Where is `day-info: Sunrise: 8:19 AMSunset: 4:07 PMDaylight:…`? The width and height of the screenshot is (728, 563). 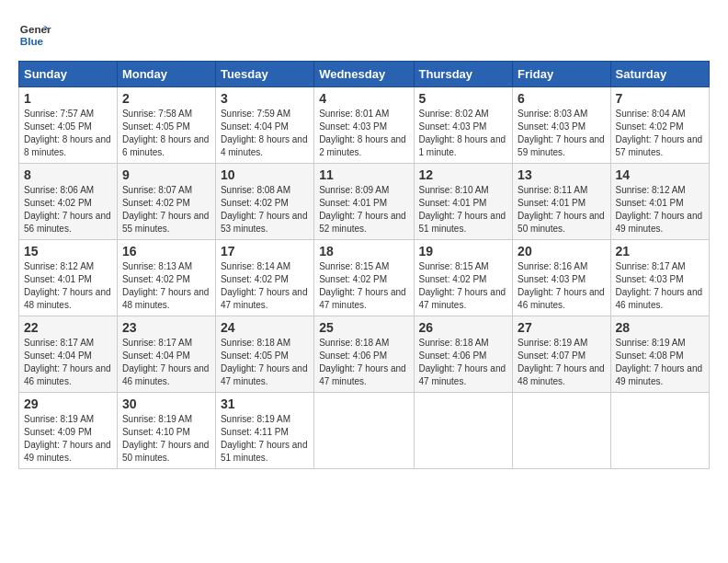
day-info: Sunrise: 8:19 AMSunset: 4:07 PMDaylight:… is located at coordinates (561, 362).